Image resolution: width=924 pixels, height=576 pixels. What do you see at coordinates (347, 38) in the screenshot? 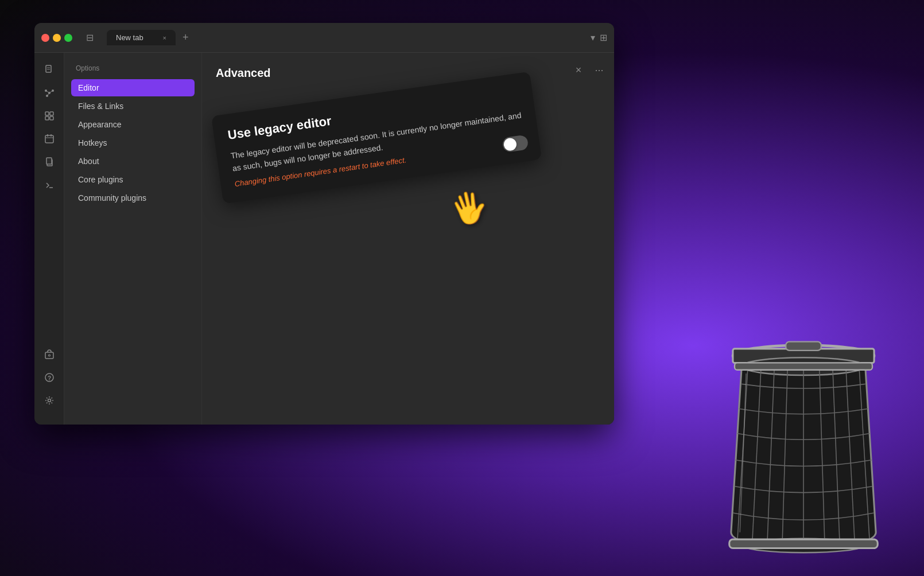
I see `tab-area: New tab × +` at bounding box center [347, 38].